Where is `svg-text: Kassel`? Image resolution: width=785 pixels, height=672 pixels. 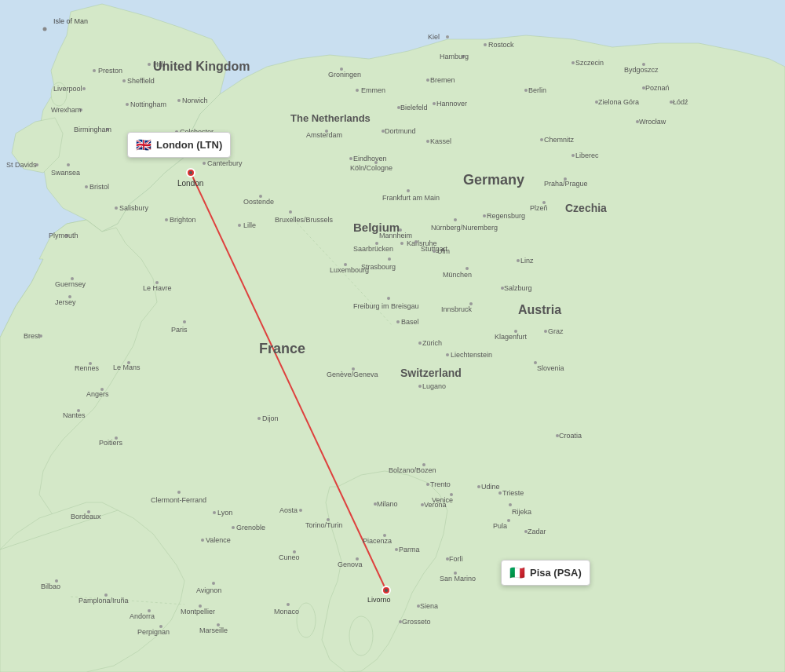 svg-text: Kassel is located at coordinates (441, 141).